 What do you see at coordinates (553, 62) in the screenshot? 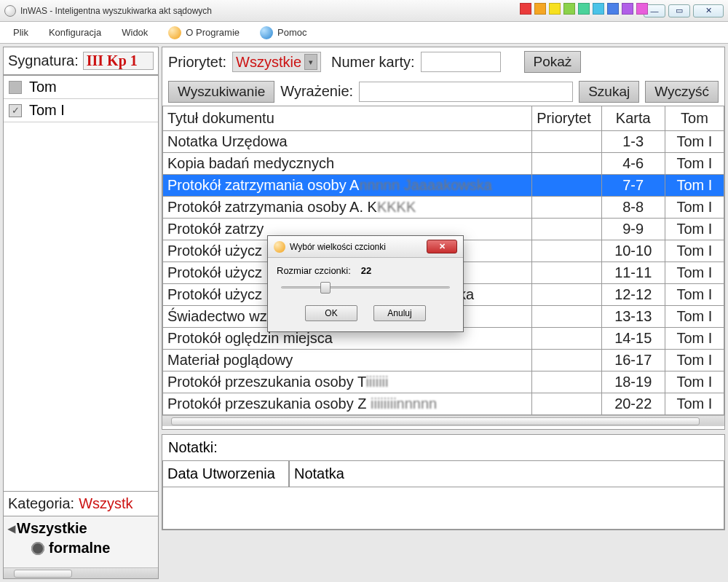
I see `show-button: Pokaż` at bounding box center [553, 62].